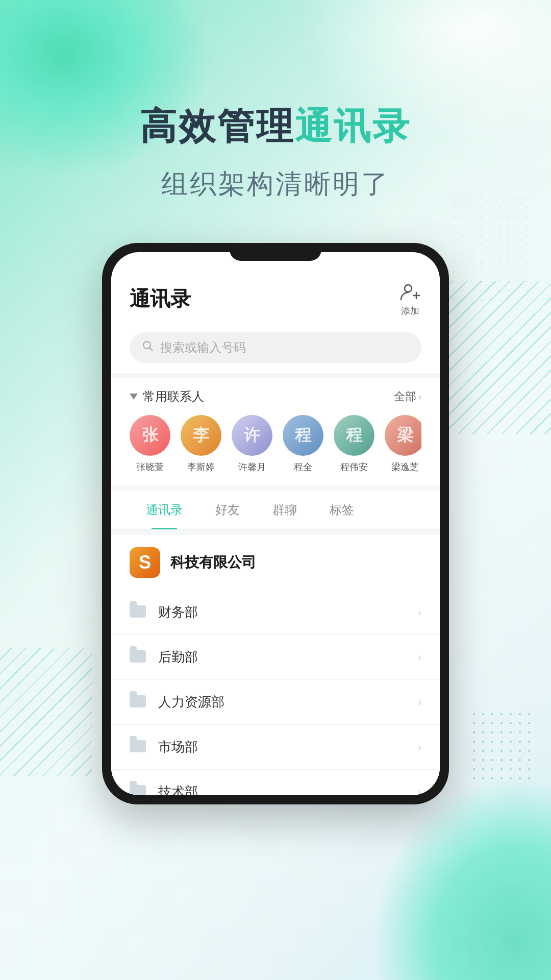 The height and width of the screenshot is (980, 551). Describe the element at coordinates (276, 397) in the screenshot. I see `frequent-header: 常用联系人 全部 ›` at that location.